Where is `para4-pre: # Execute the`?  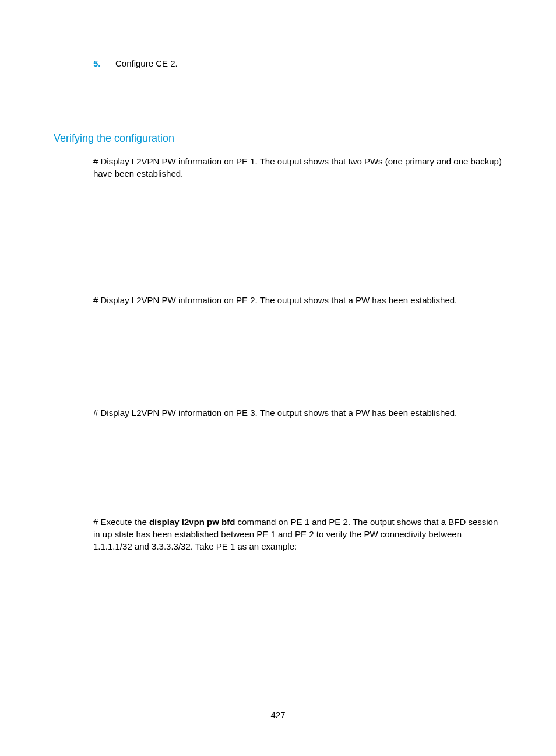 para4-pre: # Execute the is located at coordinates (121, 522).